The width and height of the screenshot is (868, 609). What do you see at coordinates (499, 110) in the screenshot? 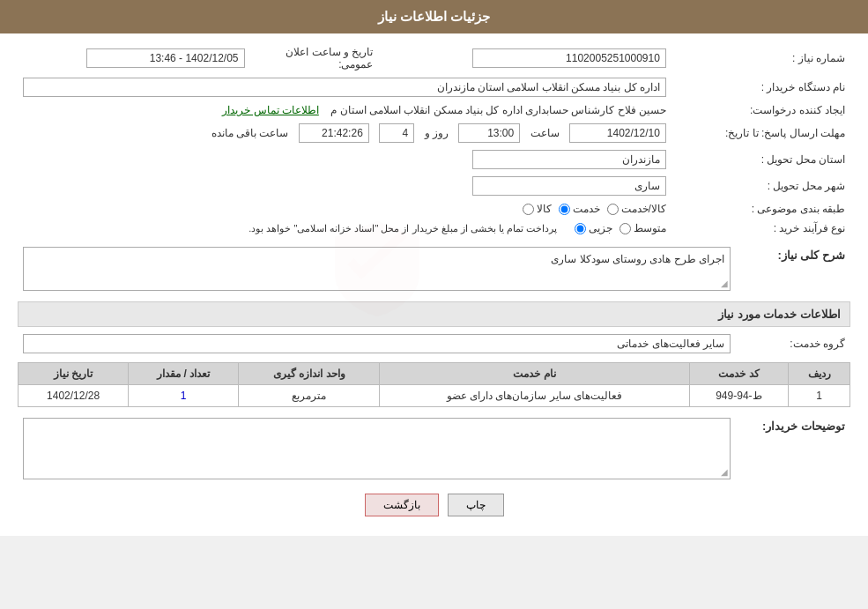
I see `creator-value: حسین فلاح کارشناس حسابداری اداره کل بنیا…` at bounding box center [499, 110].